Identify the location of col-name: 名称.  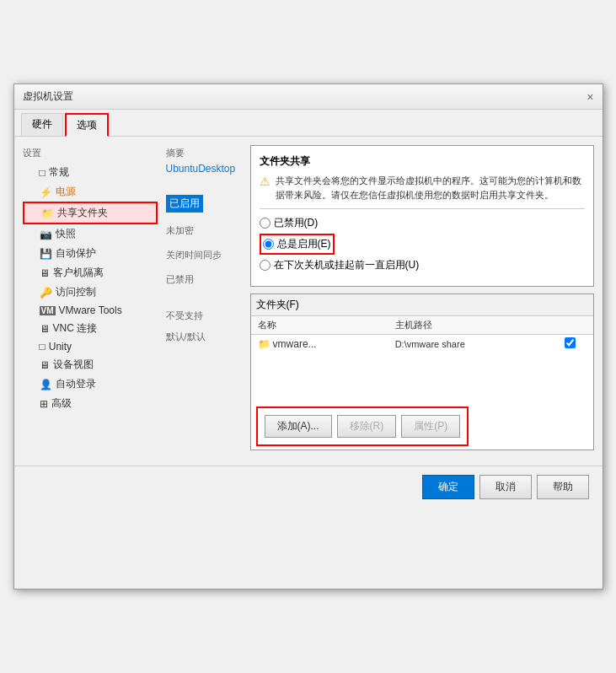
(320, 326).